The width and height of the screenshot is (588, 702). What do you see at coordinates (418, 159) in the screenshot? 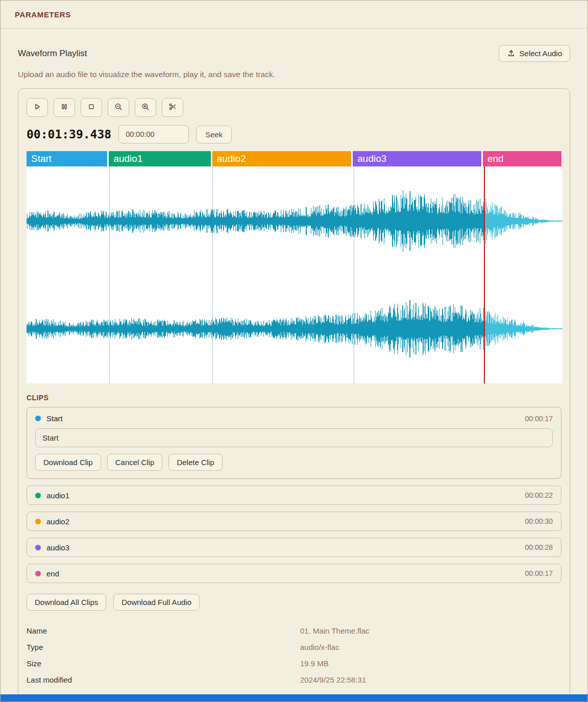
I see `segment-audio3: audio3` at bounding box center [418, 159].